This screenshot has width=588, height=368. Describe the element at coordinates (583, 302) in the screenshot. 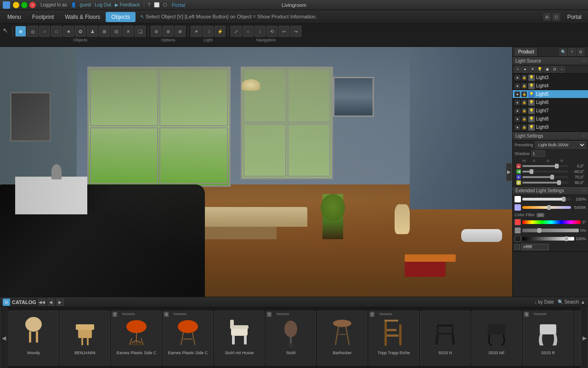

I see `catalog-expand: ▲` at that location.